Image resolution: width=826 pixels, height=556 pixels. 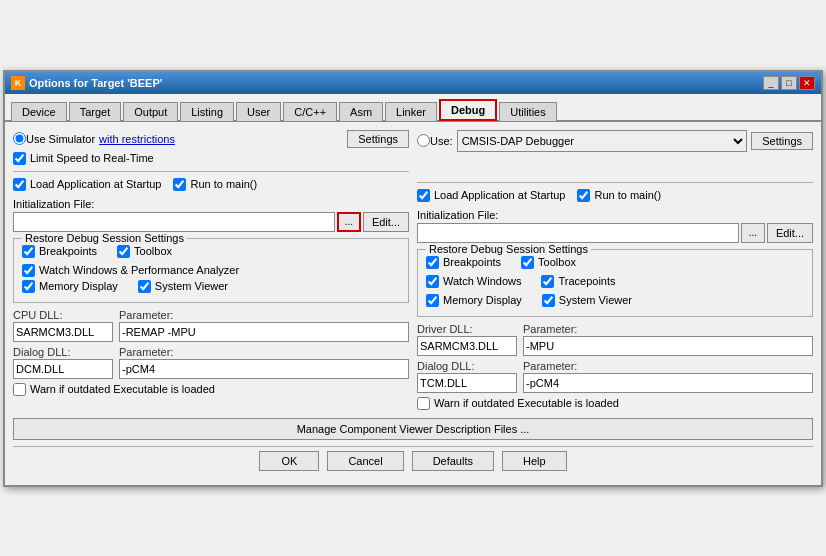 I want to click on right-toolbox-label: Toolbox, so click(x=557, y=262).